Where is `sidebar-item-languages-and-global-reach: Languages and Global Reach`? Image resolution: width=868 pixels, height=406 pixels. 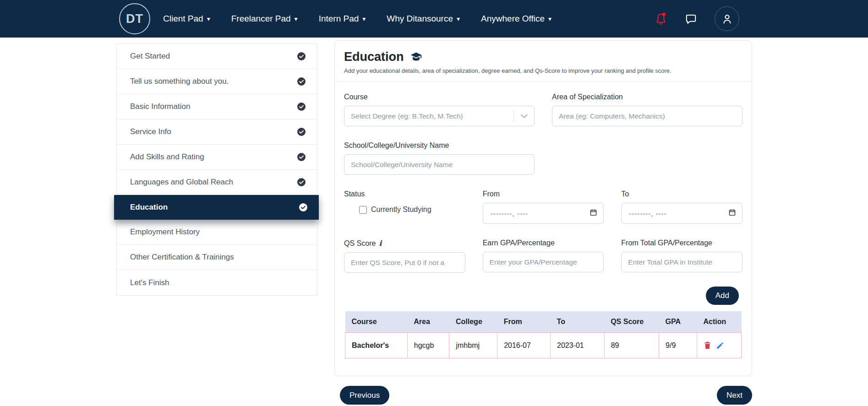
sidebar-item-languages-and-global-reach: Languages and Global Reach is located at coordinates (217, 182).